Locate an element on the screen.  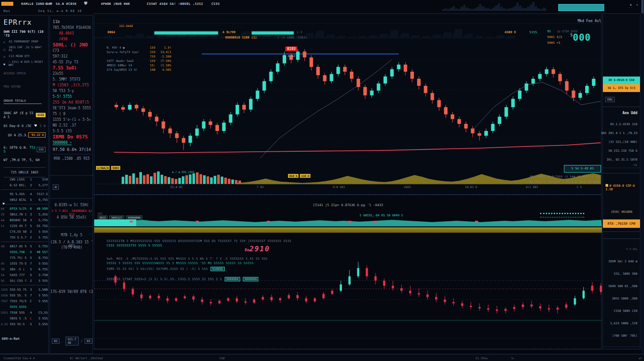
account-row: (31 551,(10 400) is located at coordinates (623, 142).